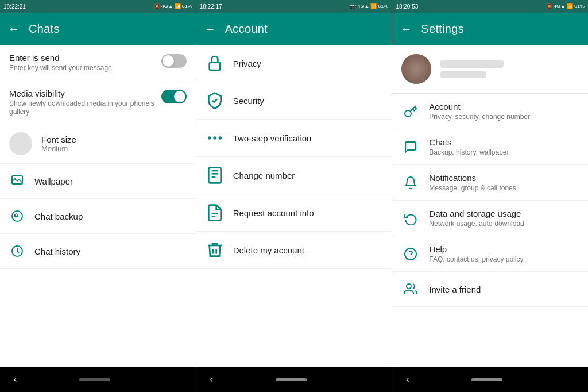 The image size is (588, 392). Describe the element at coordinates (294, 63) in the screenshot. I see `privacy-row: Privacy` at that location.